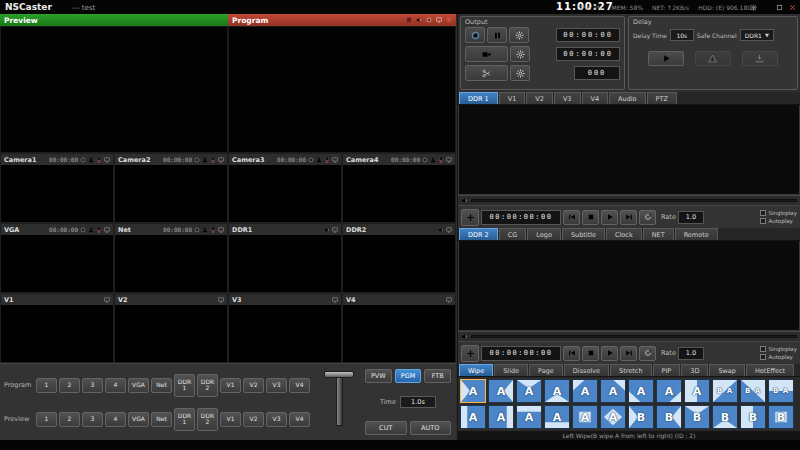  I want to click on tab-v3: V3, so click(568, 98).